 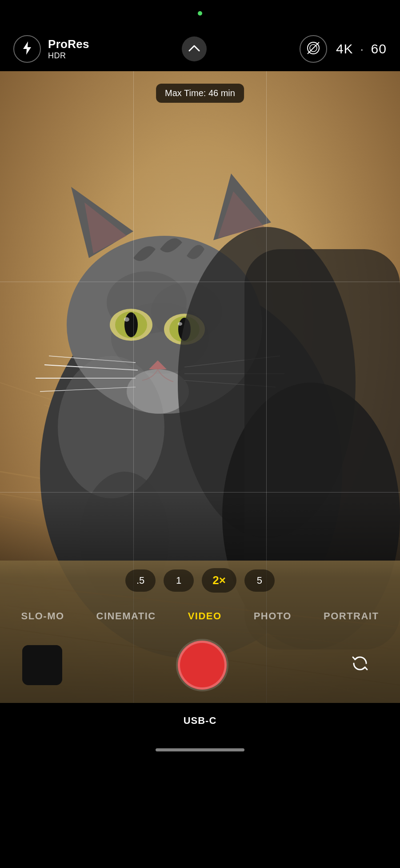 I want to click on action-mode-button, so click(x=313, y=49).